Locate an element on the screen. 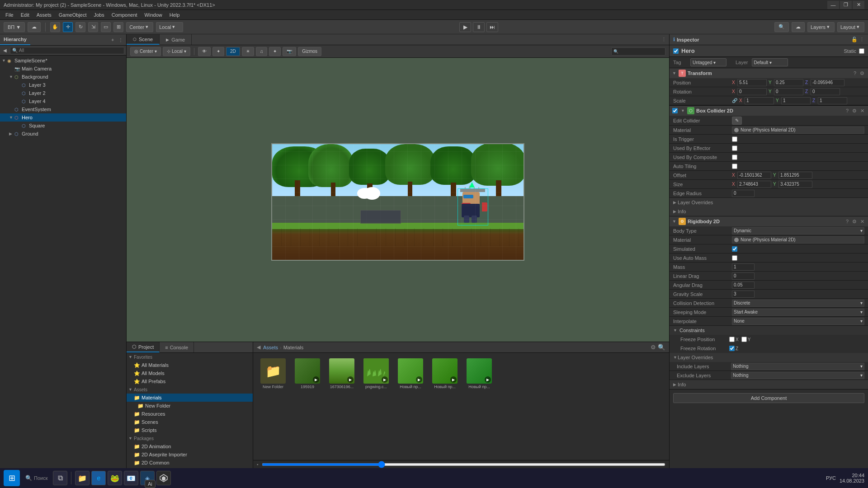 This screenshot has width=868, height=488. constraints-header: ▼ Constraints is located at coordinates (769, 330).